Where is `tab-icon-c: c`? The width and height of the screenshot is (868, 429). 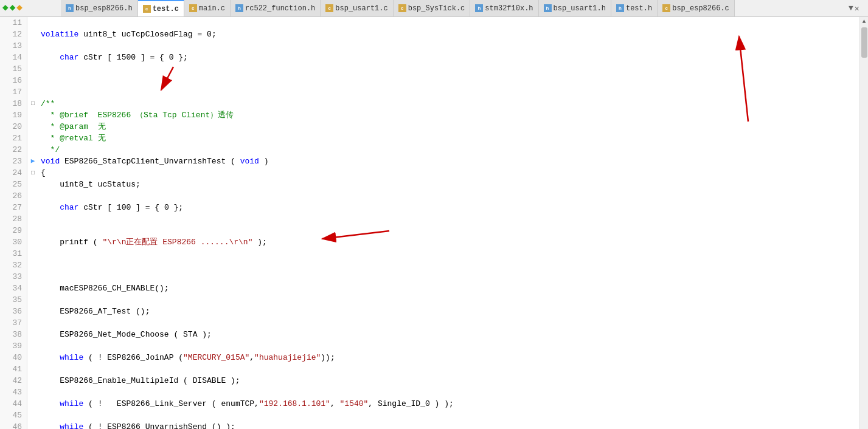 tab-icon-c: c is located at coordinates (147, 9).